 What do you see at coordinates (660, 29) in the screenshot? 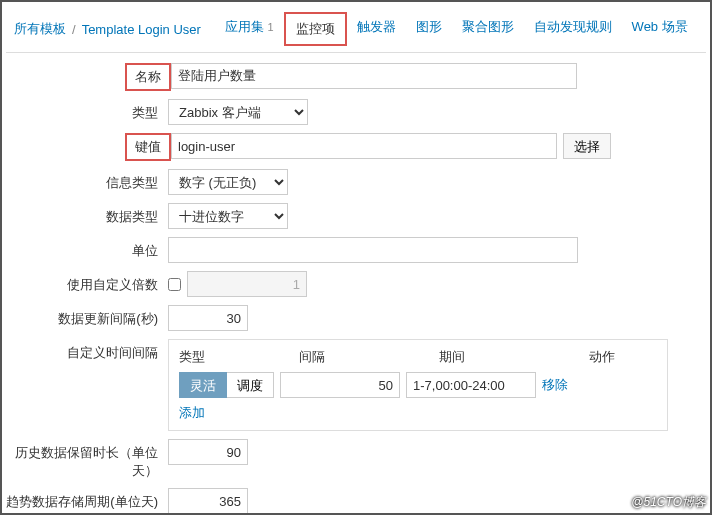
I see `tab-web: Web 场景` at bounding box center [660, 29].